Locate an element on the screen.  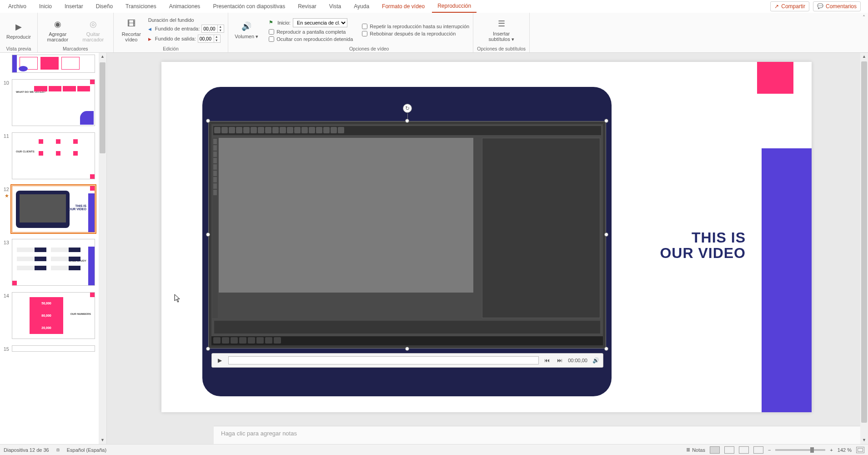
view-slideshow-icon is located at coordinates (758, 450).